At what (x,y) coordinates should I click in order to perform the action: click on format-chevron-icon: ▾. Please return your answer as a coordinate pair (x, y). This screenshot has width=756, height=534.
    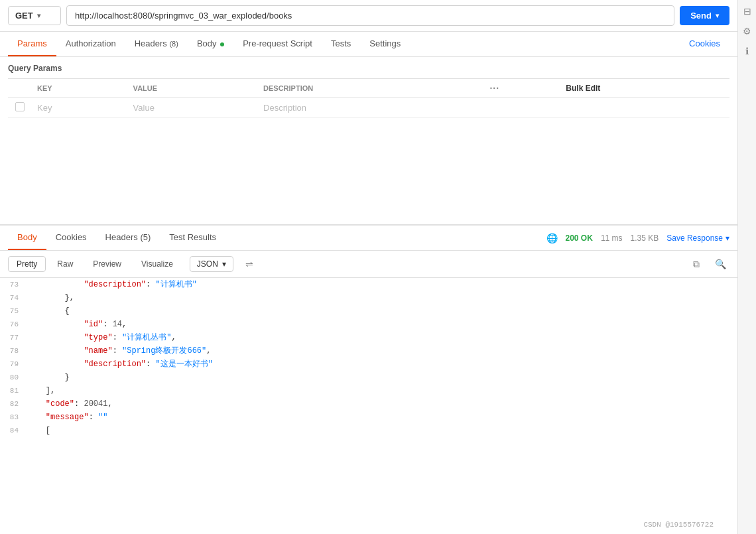
    Looking at the image, I should click on (224, 264).